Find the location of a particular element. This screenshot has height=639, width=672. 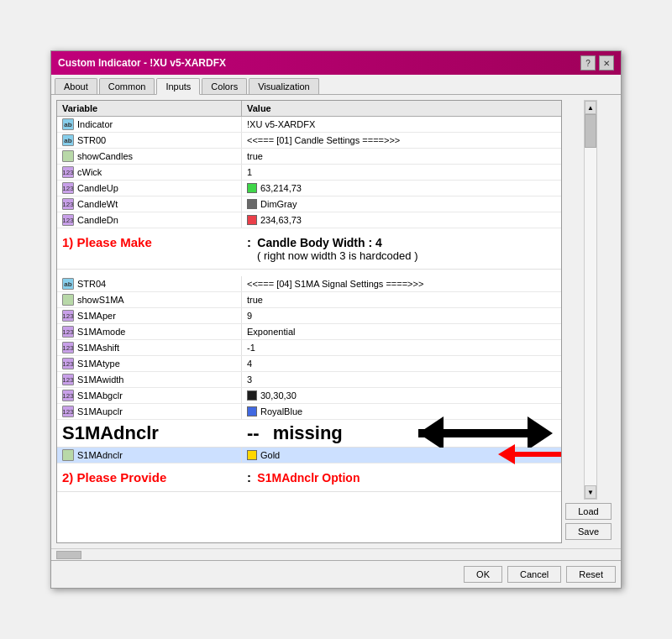

table-row: 123 cWick 1 is located at coordinates (309, 173).